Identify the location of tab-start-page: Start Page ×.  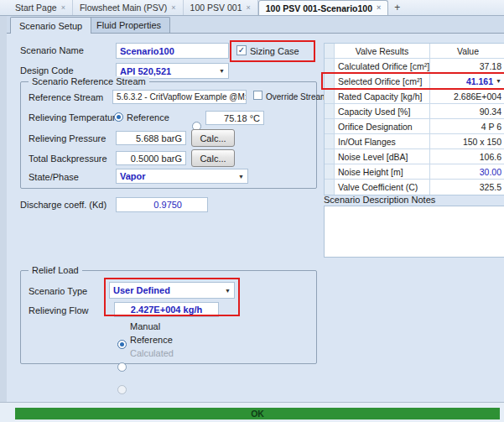
(40, 8).